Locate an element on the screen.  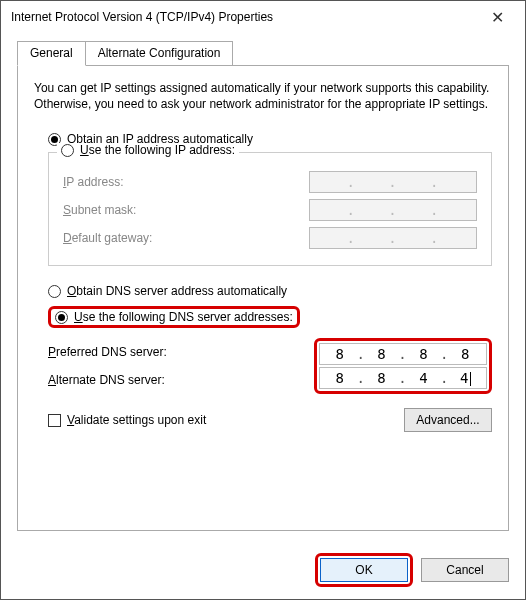
radio-obtain-dns-auto: Obtain DNS server address automatically is located at coordinates (270, 291).